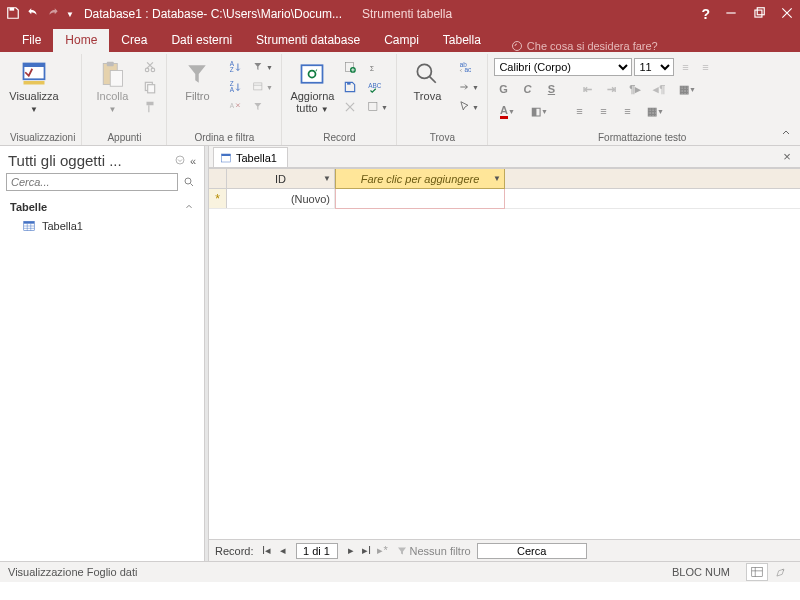 Image resolution: width=800 pixels, height=600 pixels. Describe the element at coordinates (250, 157) in the screenshot. I see `doctab-tabella1: Tabella1` at that location.